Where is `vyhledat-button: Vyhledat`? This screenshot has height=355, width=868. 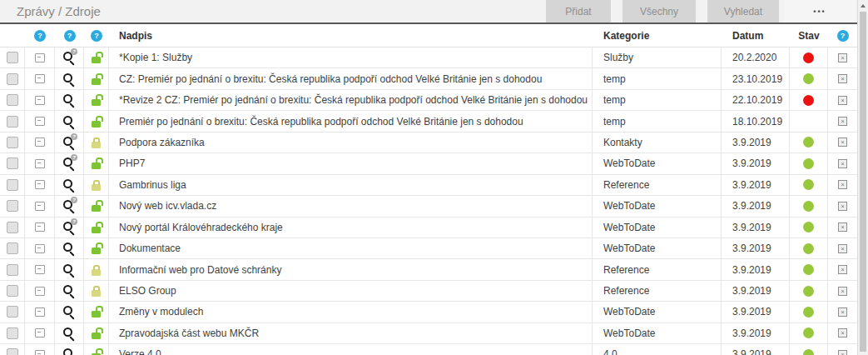
vyhledat-button: Vyhledat is located at coordinates (743, 12).